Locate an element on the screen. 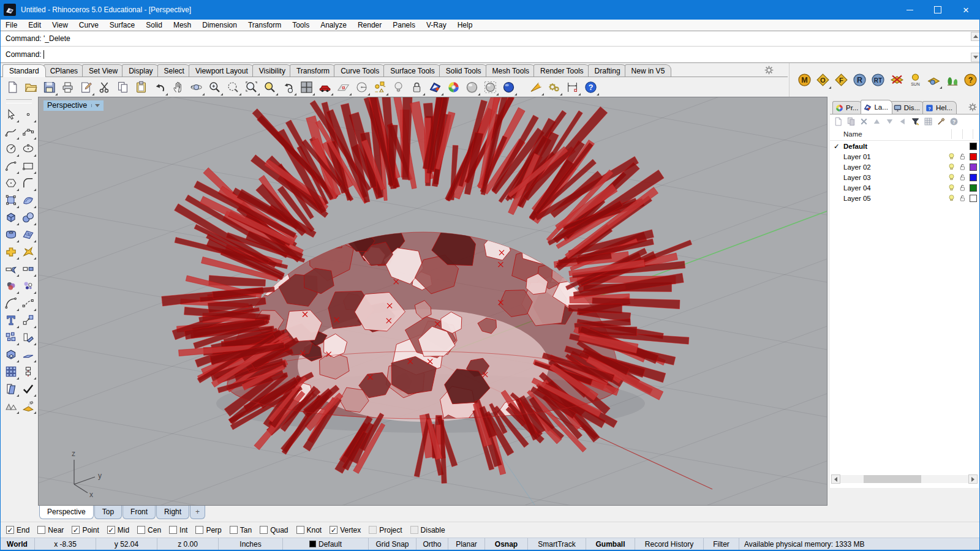 This screenshot has height=551, width=980. point-cloud-icon is located at coordinates (28, 286).